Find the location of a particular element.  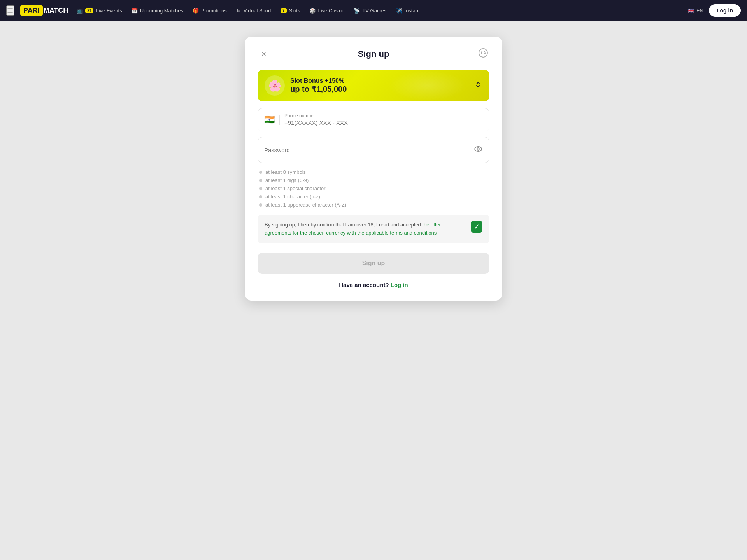

close-button: × is located at coordinates (264, 54).